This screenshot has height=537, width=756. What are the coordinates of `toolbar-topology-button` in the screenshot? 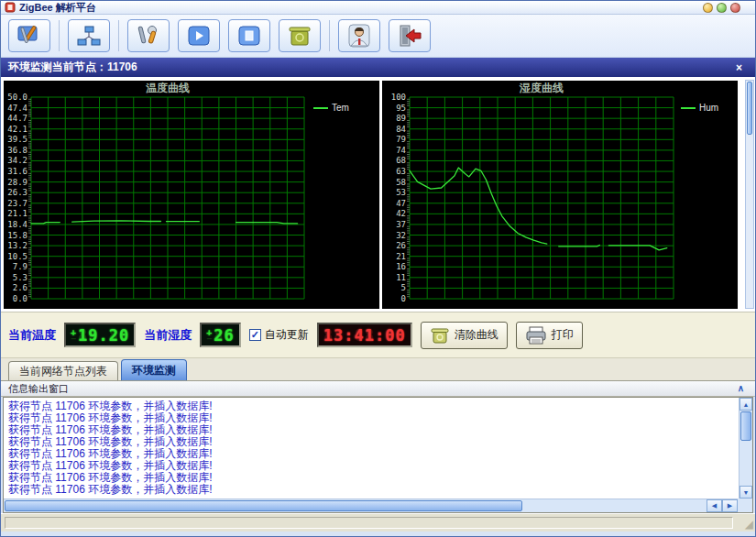 It's located at (89, 36).